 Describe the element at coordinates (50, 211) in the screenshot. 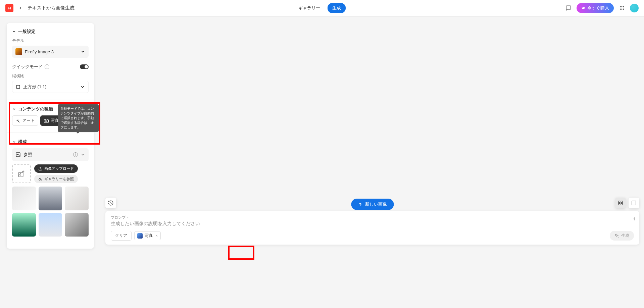

I see `reference-thumbnails` at that location.